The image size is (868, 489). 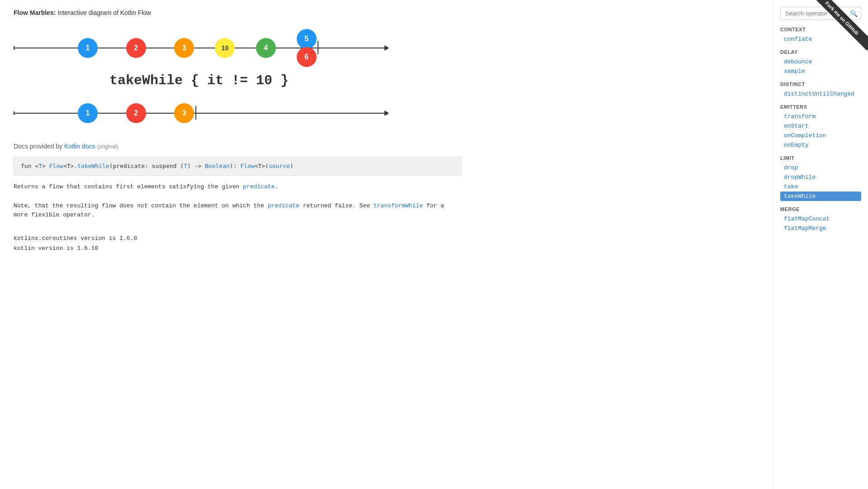 I want to click on version-info: kotlinx.coroutines version is 1.6.0 kotl…, so click(x=237, y=244).